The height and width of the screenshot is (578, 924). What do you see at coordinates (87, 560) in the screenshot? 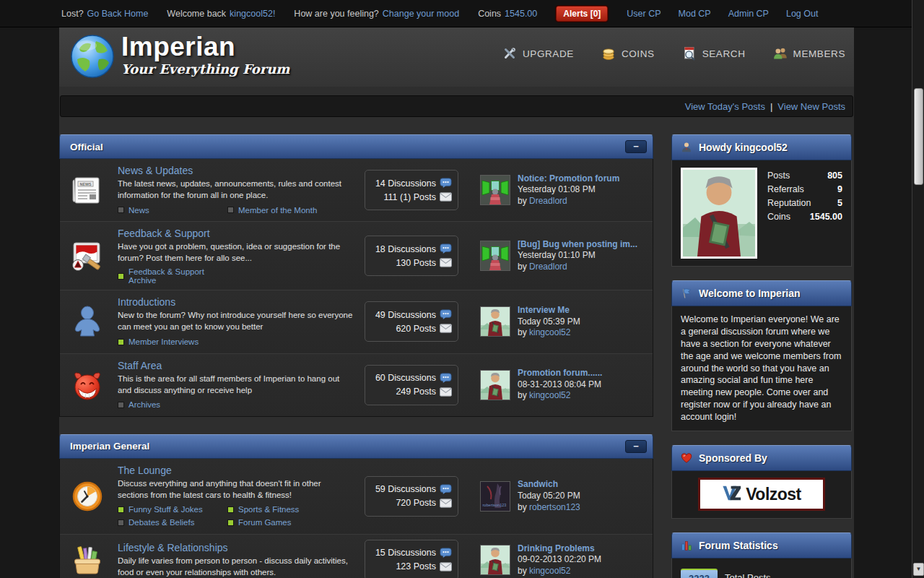
I see `supplies-box-icon` at bounding box center [87, 560].